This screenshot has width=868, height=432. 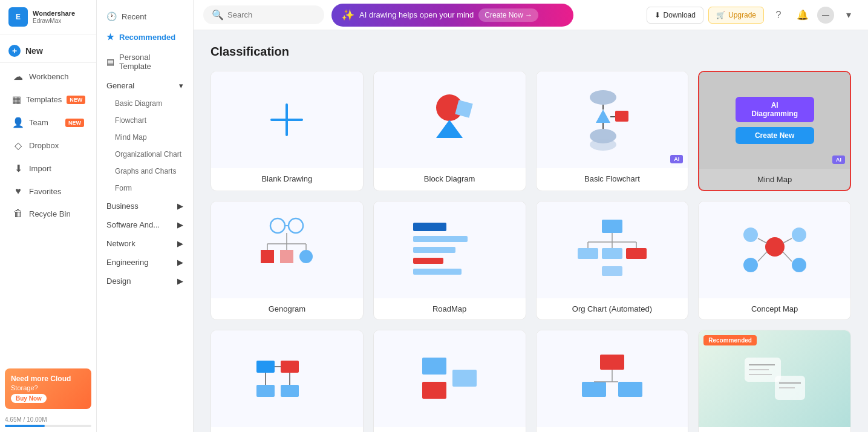 I want to click on card-orgchart: Org Chart (Automated), so click(x=612, y=260).